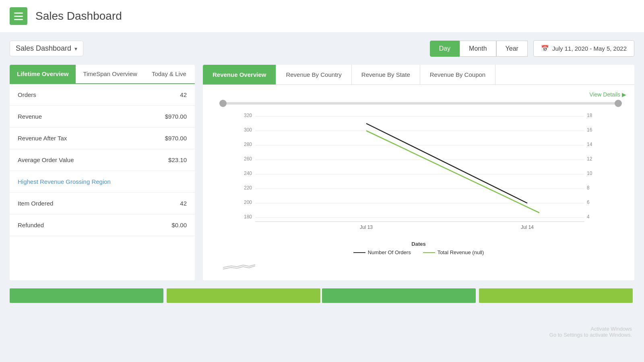 The height and width of the screenshot is (362, 644). Describe the element at coordinates (584, 48) in the screenshot. I see `date-range-button: 📅 July 11, 2020 - May 5, 2022` at that location.